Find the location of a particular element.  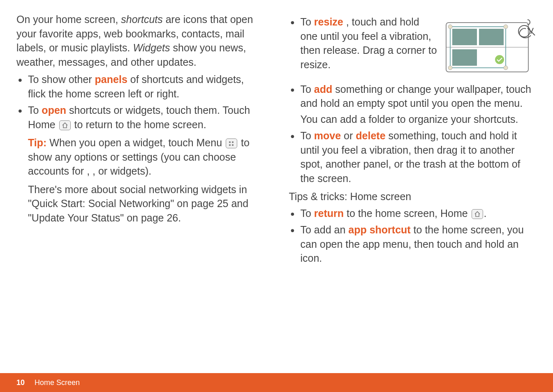

page-number: 10 is located at coordinates (21, 383).